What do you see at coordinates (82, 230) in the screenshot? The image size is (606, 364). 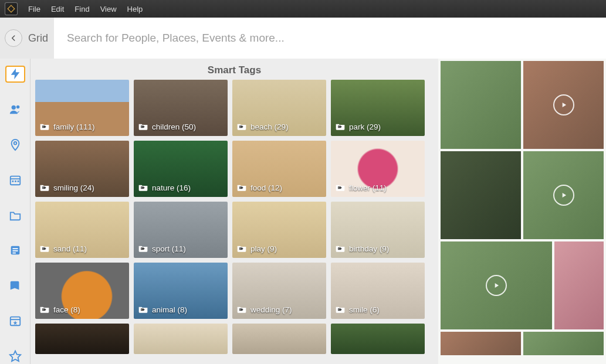 I see `tag-card-sand: sand (11)` at bounding box center [82, 230].